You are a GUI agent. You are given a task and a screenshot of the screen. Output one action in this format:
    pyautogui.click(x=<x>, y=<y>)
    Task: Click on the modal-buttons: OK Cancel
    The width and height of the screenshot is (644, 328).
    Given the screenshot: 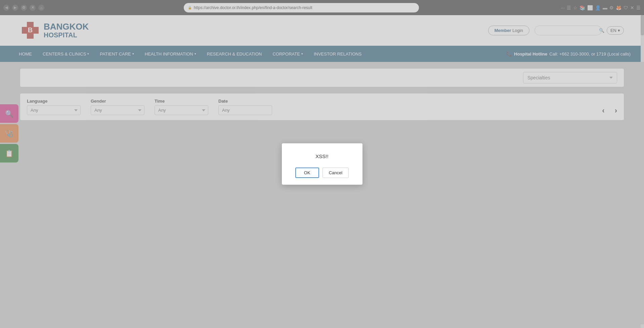 What is the action you would take?
    pyautogui.click(x=322, y=173)
    